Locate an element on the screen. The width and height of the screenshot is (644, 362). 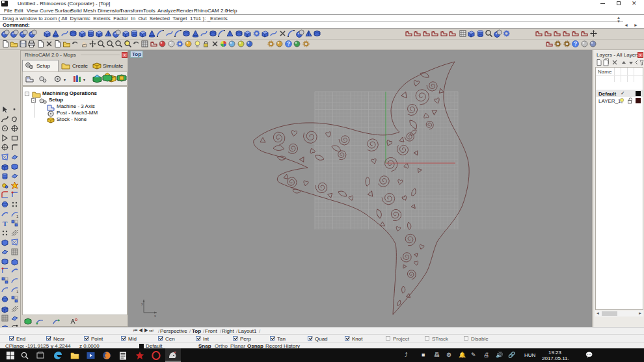
svg-text: T is located at coordinates (5, 224).